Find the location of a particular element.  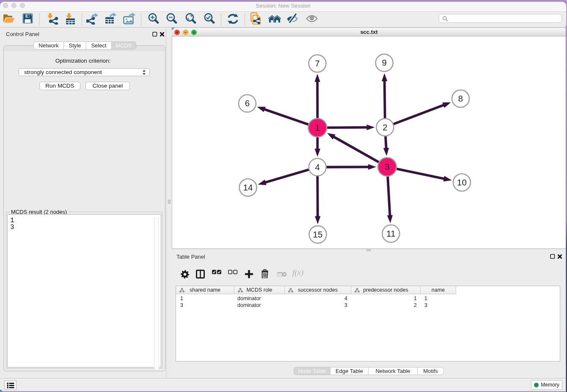

svg-text: 9 is located at coordinates (384, 63).